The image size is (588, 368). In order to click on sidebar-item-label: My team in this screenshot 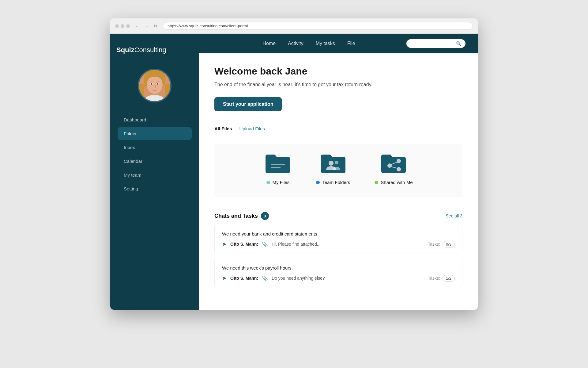, I will do `click(133, 175)`.